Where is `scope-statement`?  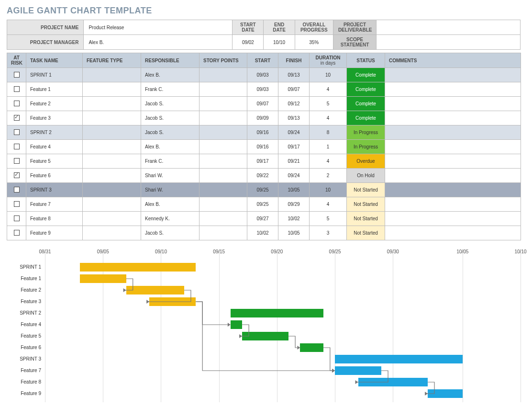
scope-statement is located at coordinates (449, 42).